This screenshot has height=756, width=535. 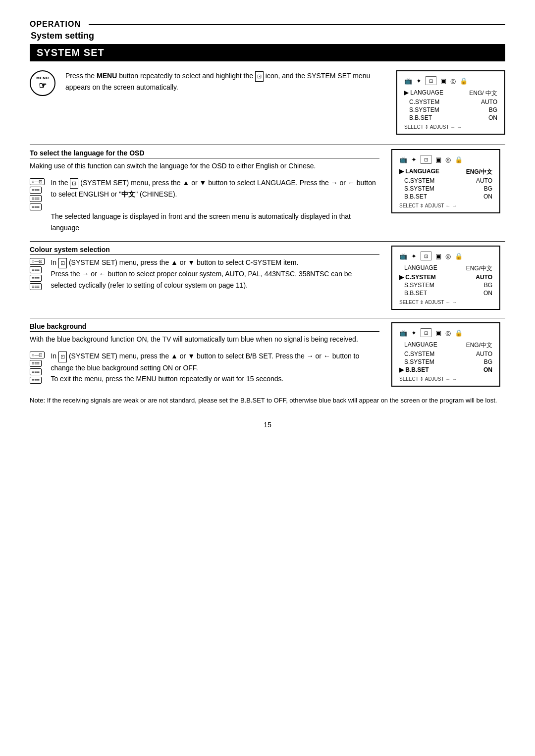 I want to click on blue-bg-divider, so click(x=268, y=318).